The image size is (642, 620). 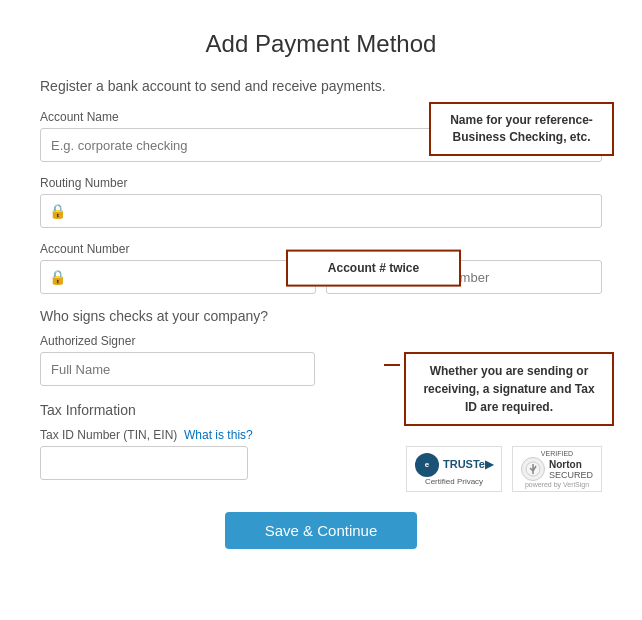 What do you see at coordinates (374, 268) in the screenshot?
I see `account-twice-tooltip: Account # twice` at bounding box center [374, 268].